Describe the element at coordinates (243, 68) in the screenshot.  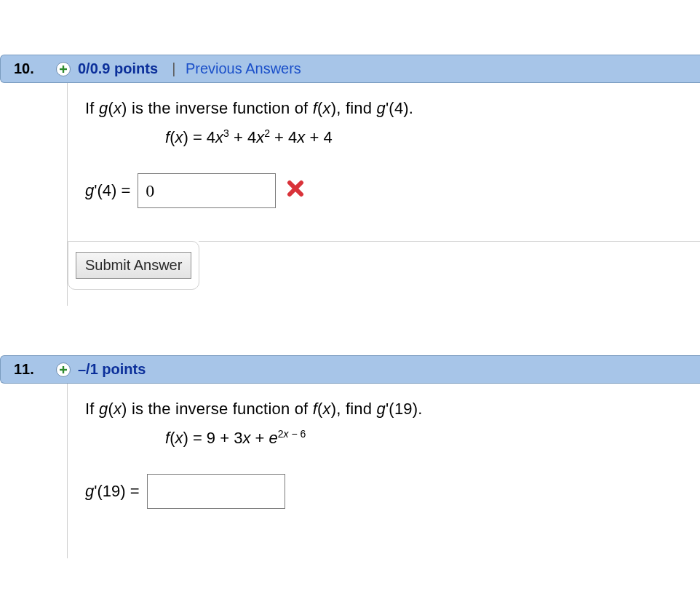
I see `previous-answers-link: Previous Answers` at that location.